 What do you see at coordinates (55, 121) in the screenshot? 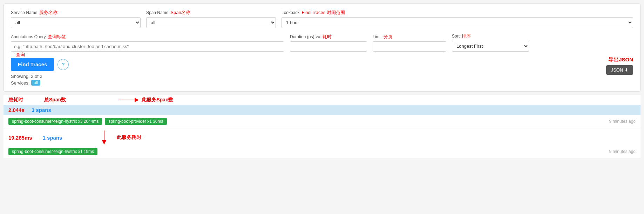
I see `trace-1-tag-0: spring-boot-consumer-feign-hystrix x3 20…` at bounding box center [55, 121].